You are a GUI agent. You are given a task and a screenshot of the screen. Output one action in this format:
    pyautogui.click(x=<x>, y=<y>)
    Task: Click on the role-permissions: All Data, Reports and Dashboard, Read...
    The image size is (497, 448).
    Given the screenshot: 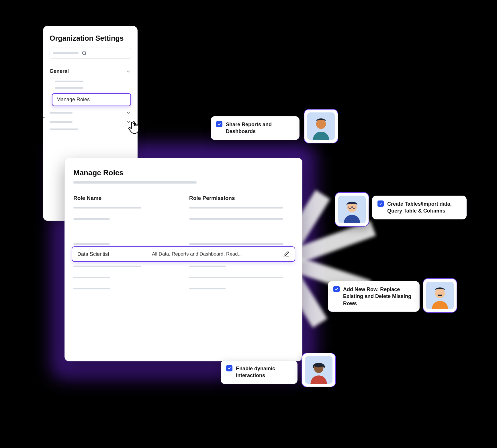 What is the action you would take?
    pyautogui.click(x=218, y=254)
    